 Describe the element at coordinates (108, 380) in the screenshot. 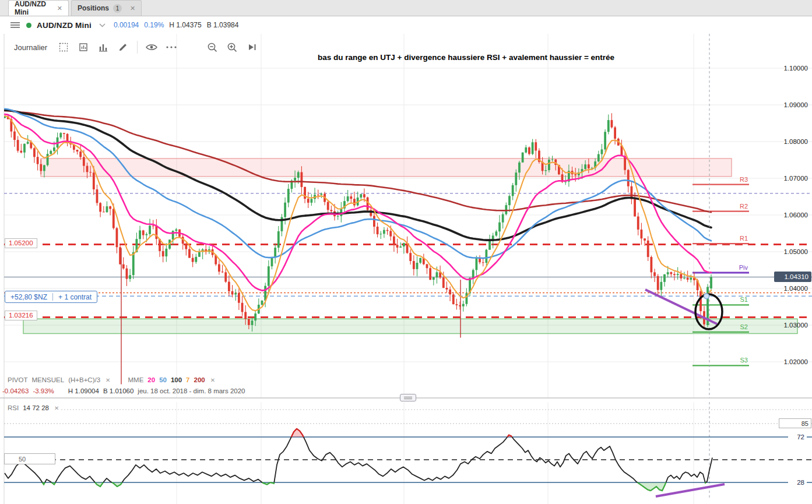

I see `remove-pivot-icon: ✕` at that location.